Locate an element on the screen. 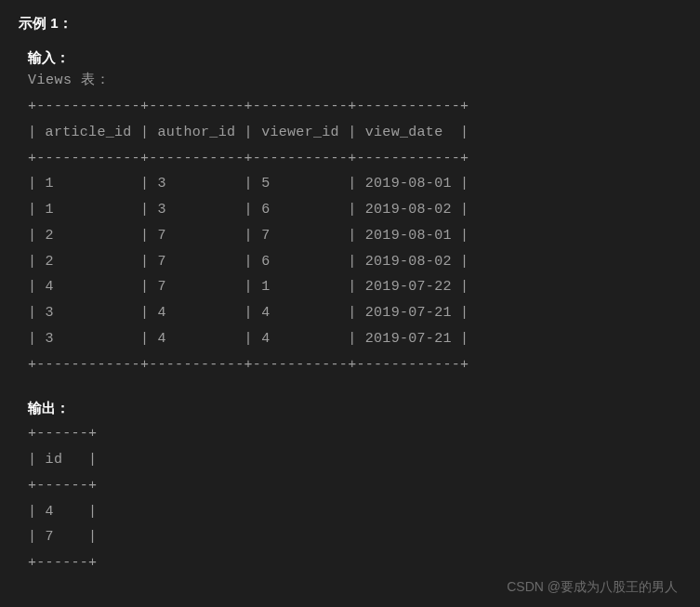 The height and width of the screenshot is (607, 700). output-label: 输出： is located at coordinates (355, 409).